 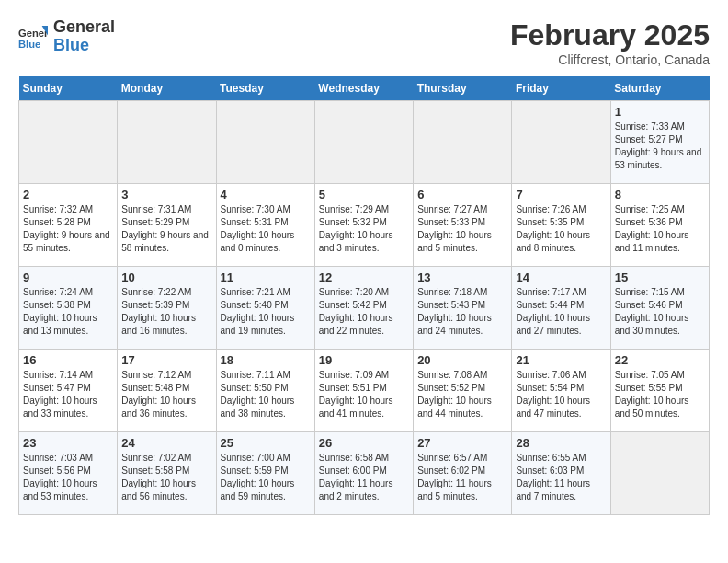 I want to click on day-info: Sunrise: 7:02 AM Sunset: 5:58 PM Dayligh…, so click(x=166, y=477).